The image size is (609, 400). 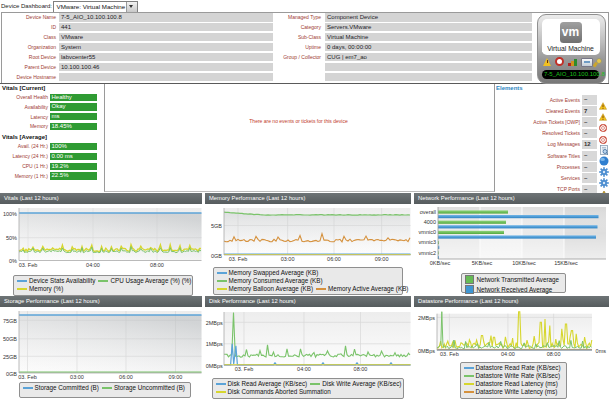 I want to click on svg-text: 5KB/sec, so click(x=482, y=263).